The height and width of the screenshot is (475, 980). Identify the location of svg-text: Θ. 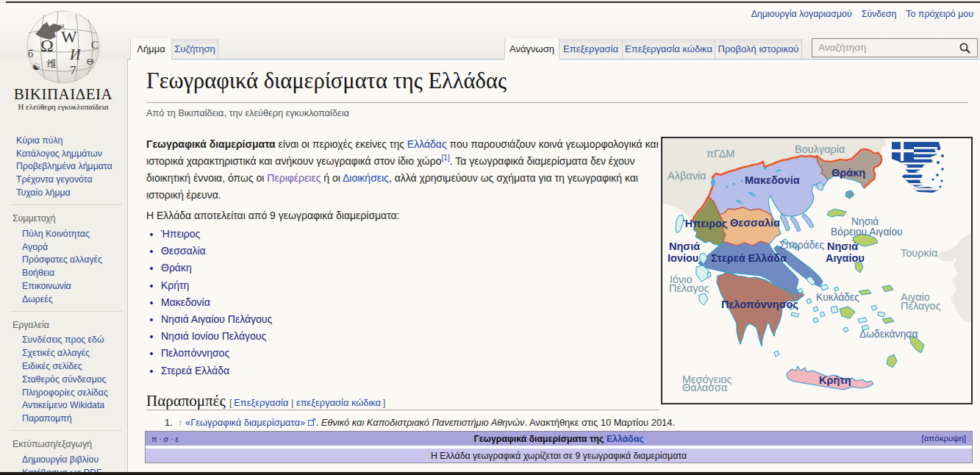
(90, 62).